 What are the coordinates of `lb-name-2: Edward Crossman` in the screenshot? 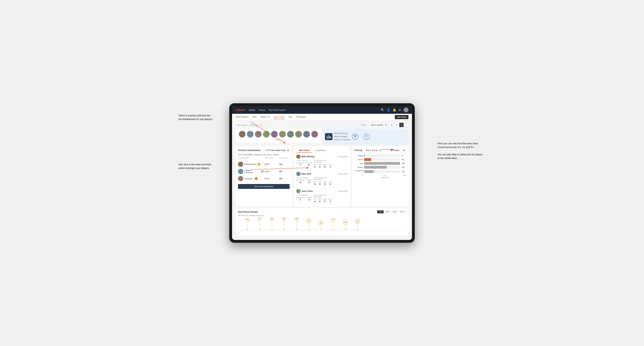 It's located at (252, 171).